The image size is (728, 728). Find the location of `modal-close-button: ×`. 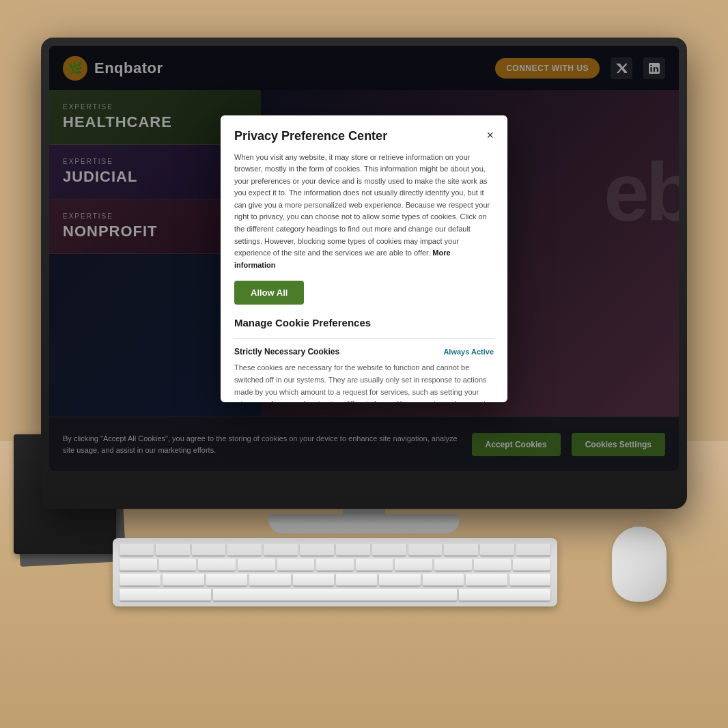

modal-close-button: × is located at coordinates (490, 135).